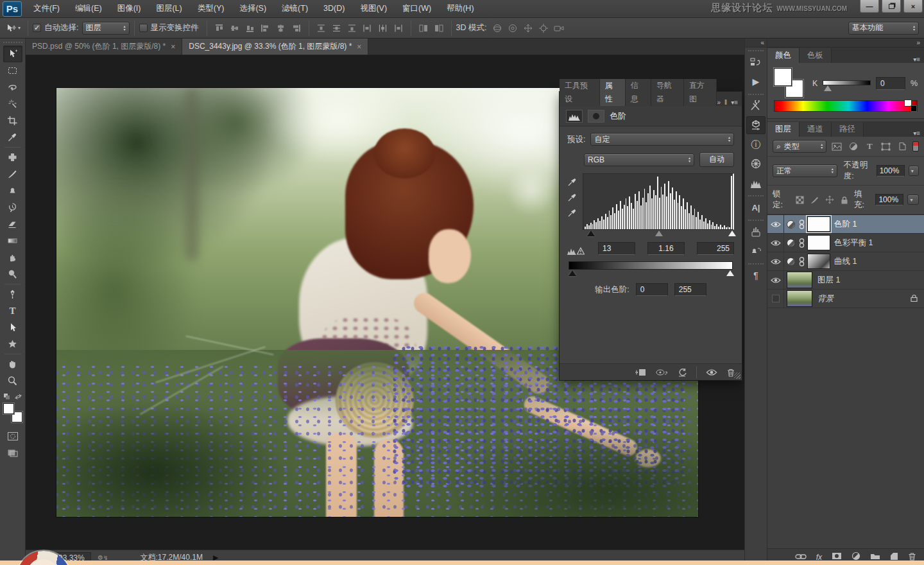  Describe the element at coordinates (783, 130) in the screenshot. I see `tab-layers: 图层` at that location.